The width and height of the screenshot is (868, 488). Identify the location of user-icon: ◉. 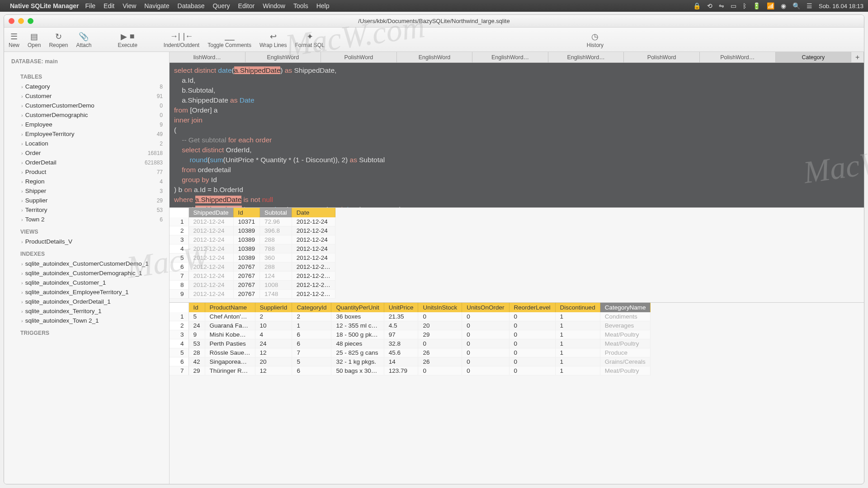
(783, 6).